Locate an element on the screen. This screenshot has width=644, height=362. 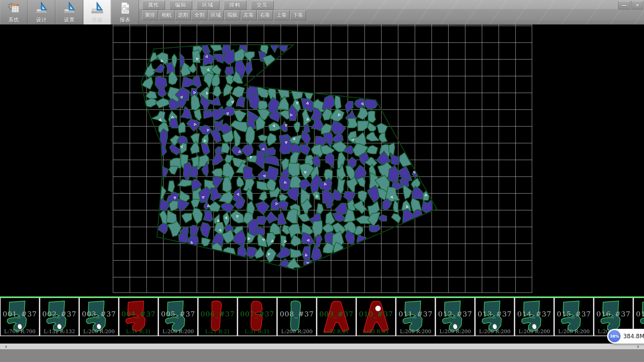
memory-usage-pill: 38% 384.8M is located at coordinates (626, 336).